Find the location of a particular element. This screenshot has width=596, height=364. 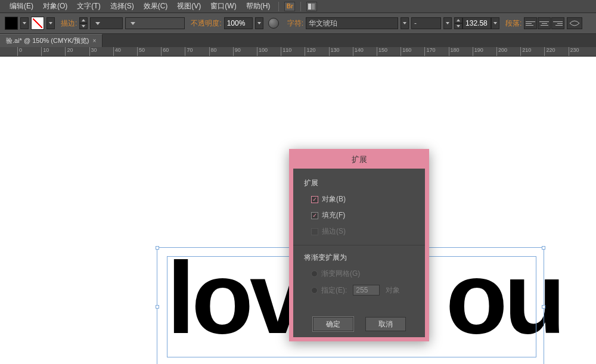

stroke-weight-stepper is located at coordinates (83, 23).